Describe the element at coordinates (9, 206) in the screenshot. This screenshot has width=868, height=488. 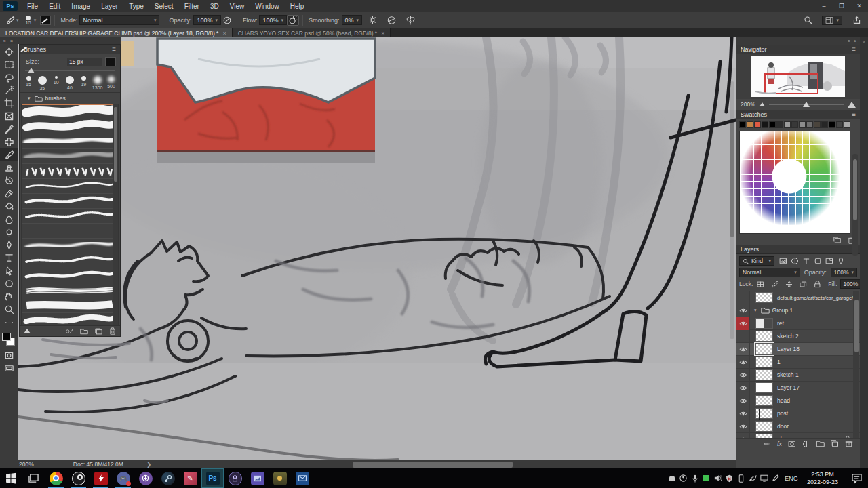
I see `tool-paint-bucket` at that location.